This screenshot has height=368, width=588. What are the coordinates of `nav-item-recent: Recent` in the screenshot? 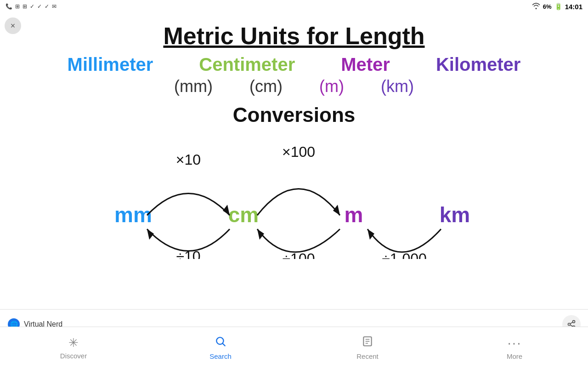 It's located at (368, 348).